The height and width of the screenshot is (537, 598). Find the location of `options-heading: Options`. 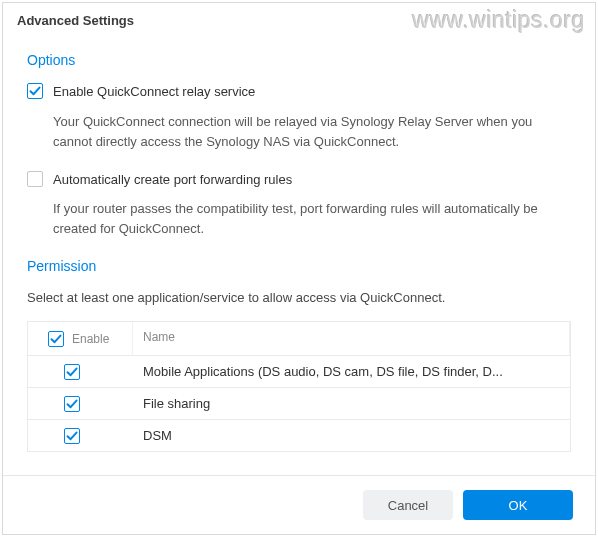

options-heading: Options is located at coordinates (299, 60).